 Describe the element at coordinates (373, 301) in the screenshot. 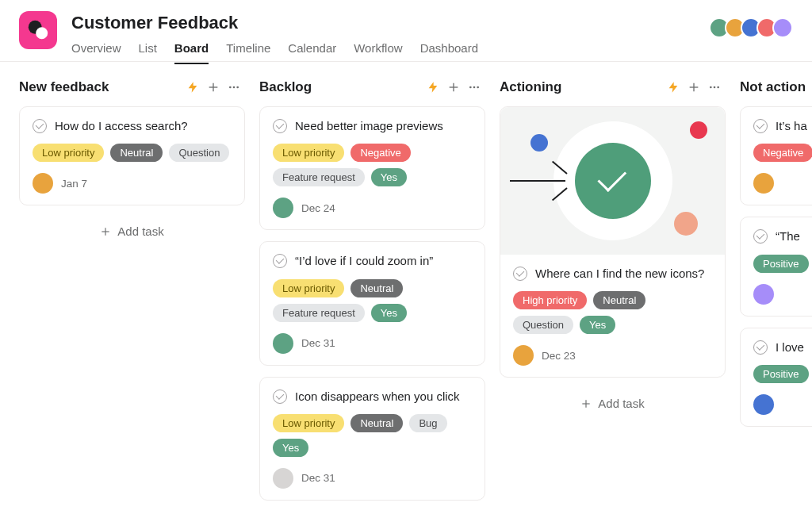

I see `card-tags: Low priority Neutral Feature request Yes` at that location.